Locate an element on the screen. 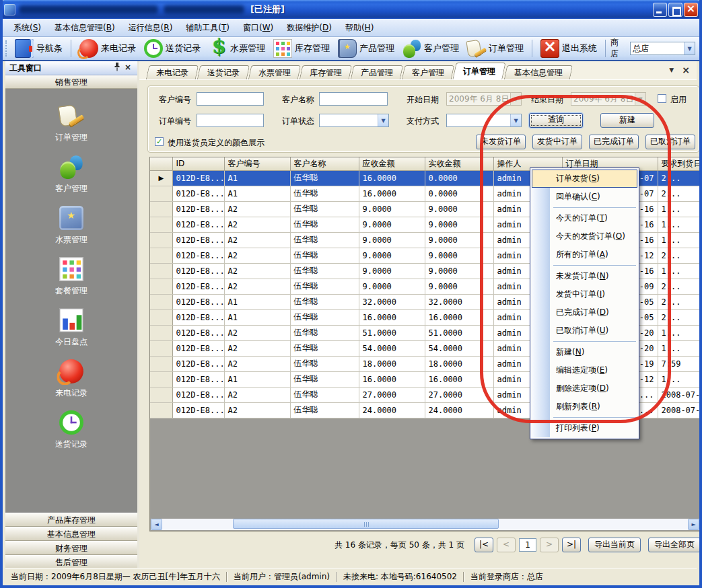 This screenshot has width=702, height=588. tab-基本信息管理: 基本信息管理 is located at coordinates (538, 73).